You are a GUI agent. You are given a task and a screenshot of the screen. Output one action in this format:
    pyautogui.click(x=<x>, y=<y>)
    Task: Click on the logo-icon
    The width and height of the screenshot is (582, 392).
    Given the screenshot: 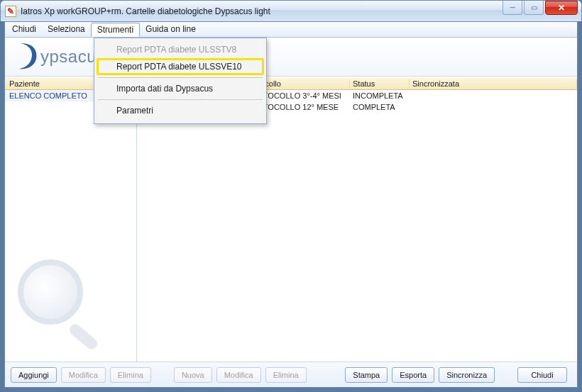 What is the action you would take?
    pyautogui.click(x=28, y=57)
    